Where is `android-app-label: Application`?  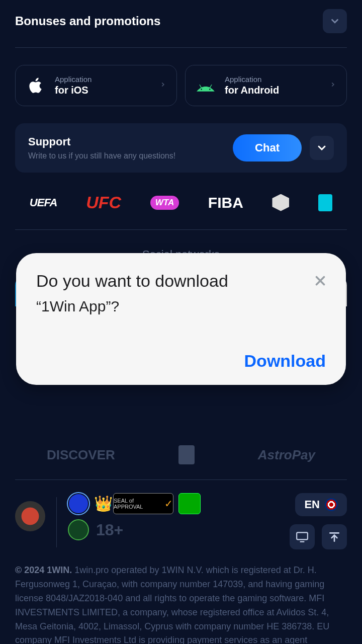
android-app-label: Application is located at coordinates (252, 79).